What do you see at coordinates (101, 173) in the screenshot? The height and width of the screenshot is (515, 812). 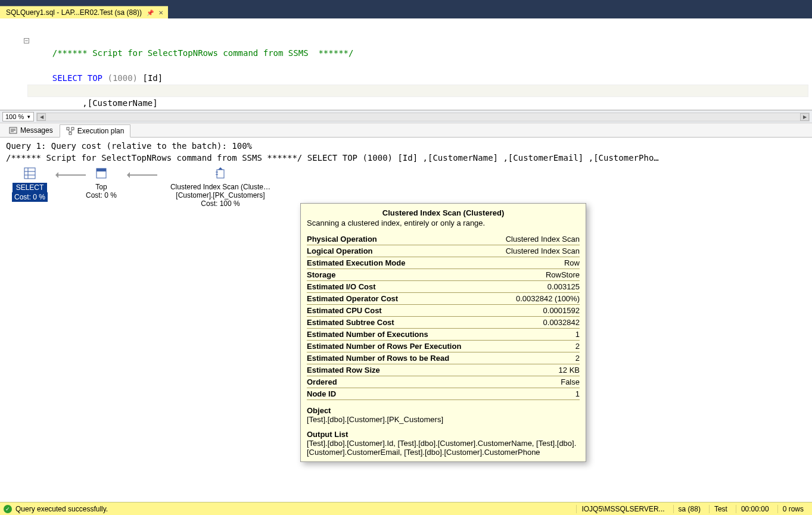 I see `top-icon` at bounding box center [101, 173].